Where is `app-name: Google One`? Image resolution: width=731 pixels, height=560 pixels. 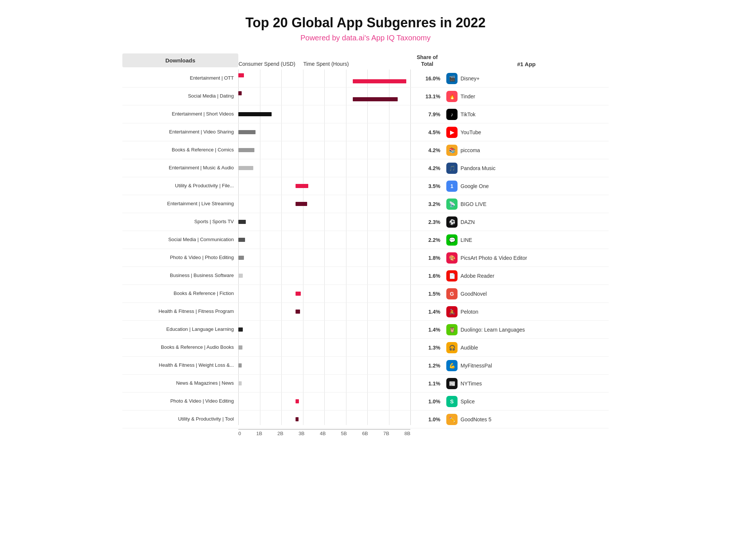
app-name: Google One is located at coordinates (475, 186).